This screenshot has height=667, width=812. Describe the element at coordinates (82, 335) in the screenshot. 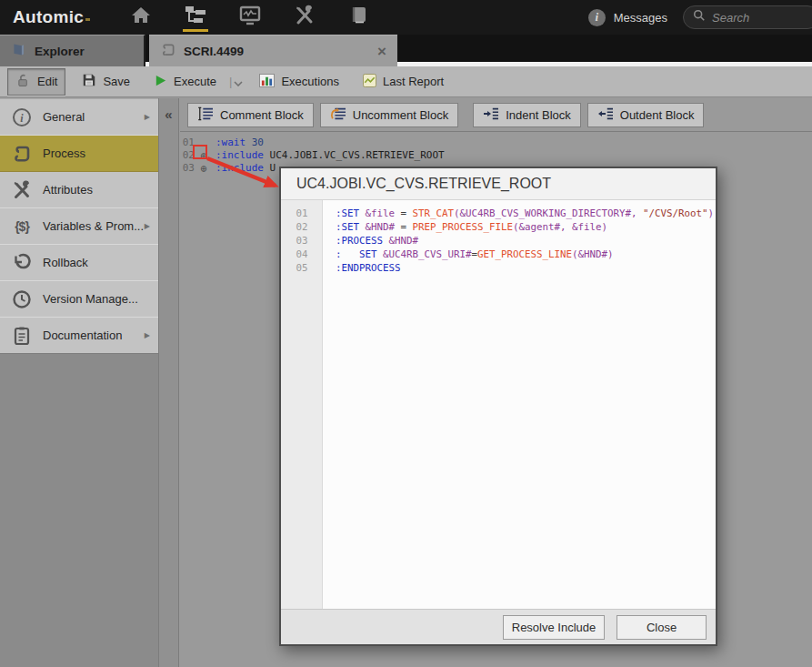

I see `sidebar-item-label: Documentation` at that location.